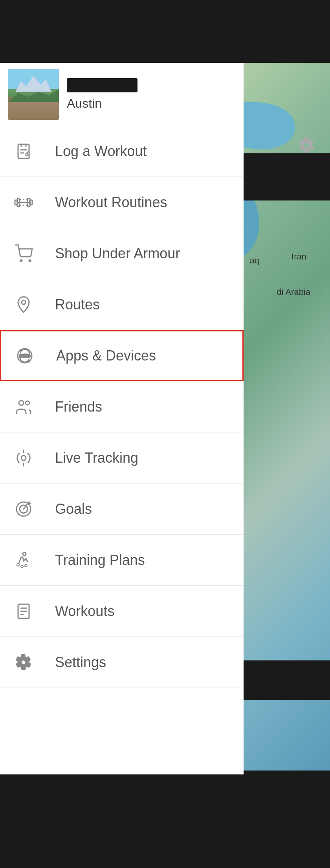 The image size is (330, 868). I want to click on location-pin-icon, so click(24, 305).